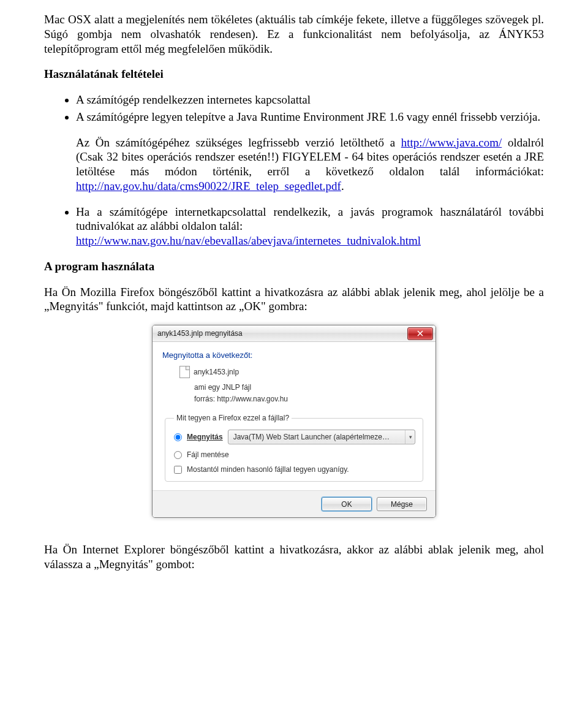 The image size is (588, 725). I want to click on application-dropdown: Java(TM) Web Start Launcher (alapértelme…, so click(322, 437).